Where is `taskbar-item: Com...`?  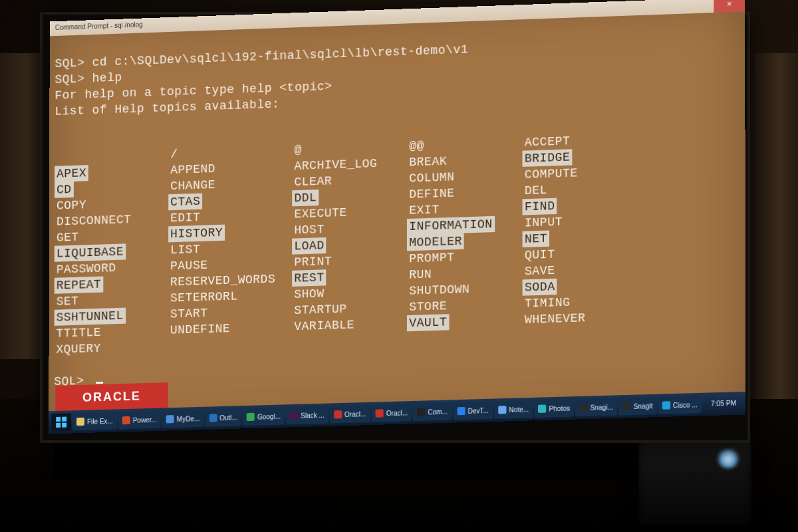 taskbar-item: Com... is located at coordinates (432, 412).